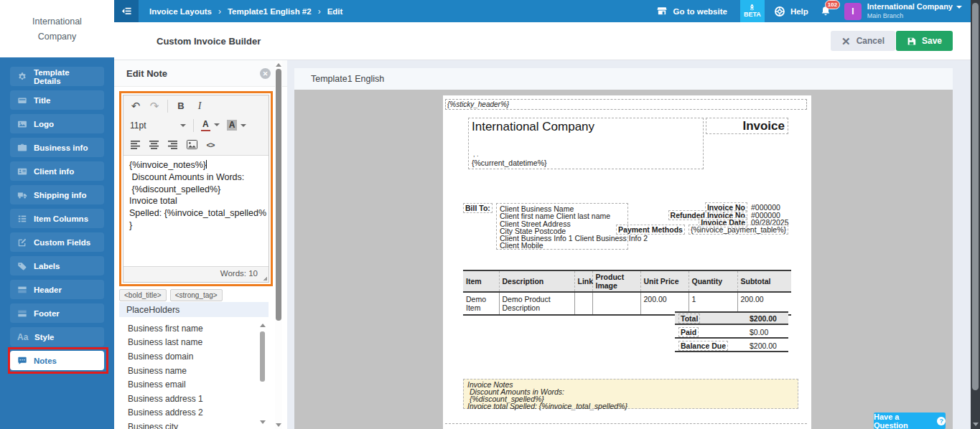 This screenshot has width=980, height=429. Describe the element at coordinates (183, 126) in the screenshot. I see `chevron-down-icon` at that location.